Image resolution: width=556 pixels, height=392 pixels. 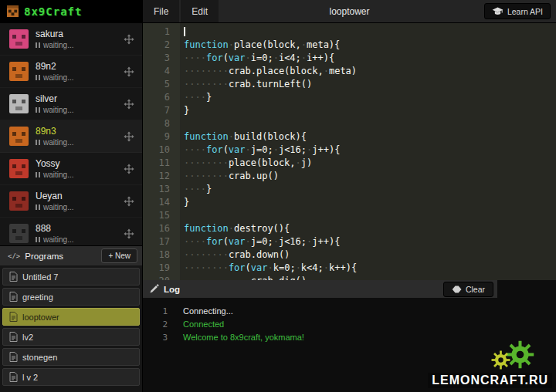 What do you see at coordinates (53, 12) in the screenshot?
I see `logo-text: 8x9Craft` at bounding box center [53, 12].